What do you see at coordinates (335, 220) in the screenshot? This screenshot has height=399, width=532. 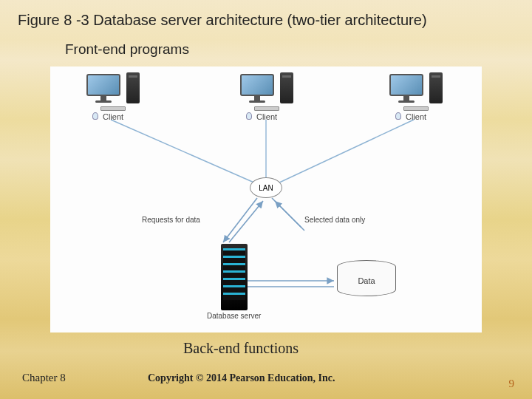 I see `selected-label: Selected data only` at bounding box center [335, 220].